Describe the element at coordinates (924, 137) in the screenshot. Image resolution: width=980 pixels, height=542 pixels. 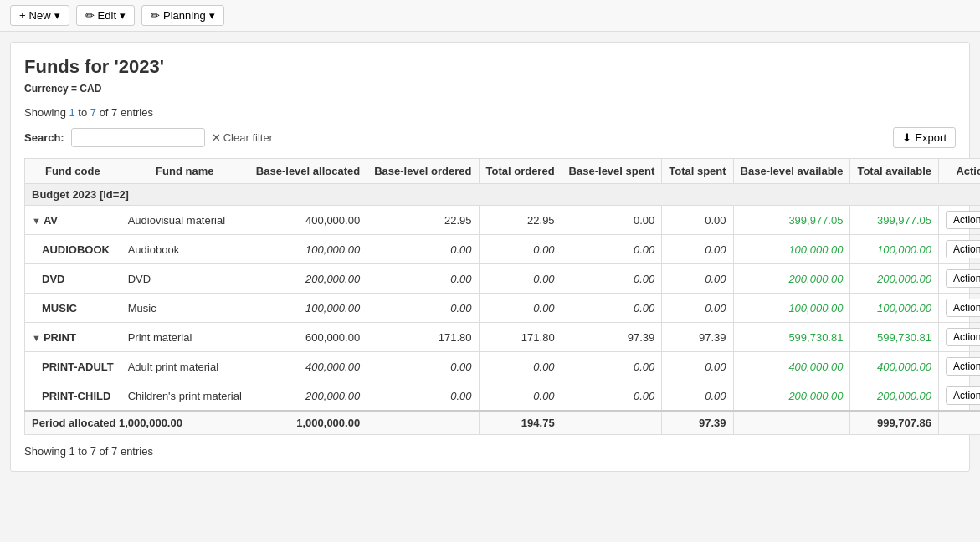
I see `export-button: ⬇ Export` at that location.